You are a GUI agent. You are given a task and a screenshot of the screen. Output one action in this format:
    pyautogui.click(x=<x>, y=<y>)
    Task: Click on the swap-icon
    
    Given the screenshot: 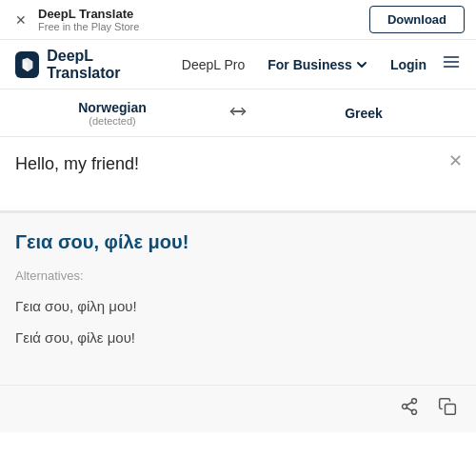 What is the action you would take?
    pyautogui.click(x=238, y=111)
    